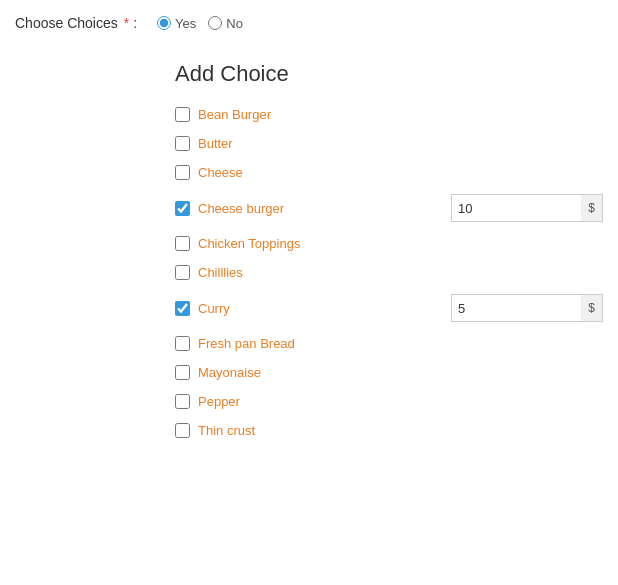  Describe the element at coordinates (400, 272) in the screenshot. I see `choice-label-chilllies: Chilllies` at that location.